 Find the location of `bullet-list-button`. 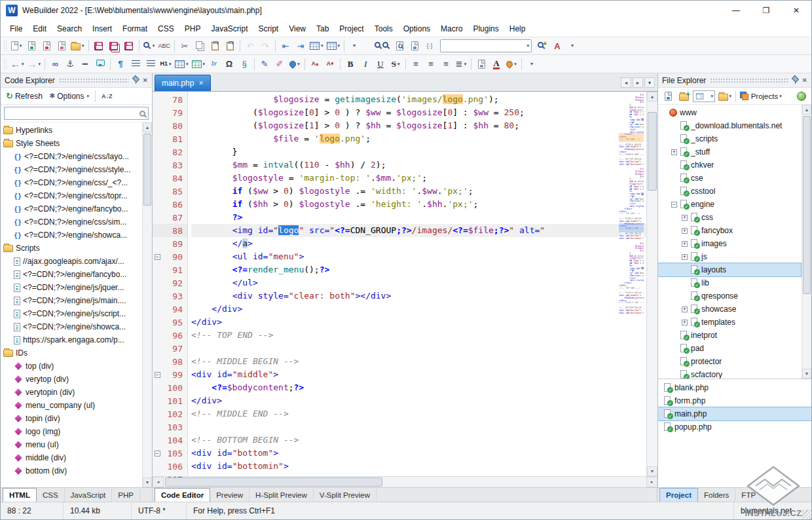

bullet-list-button is located at coordinates (136, 64).